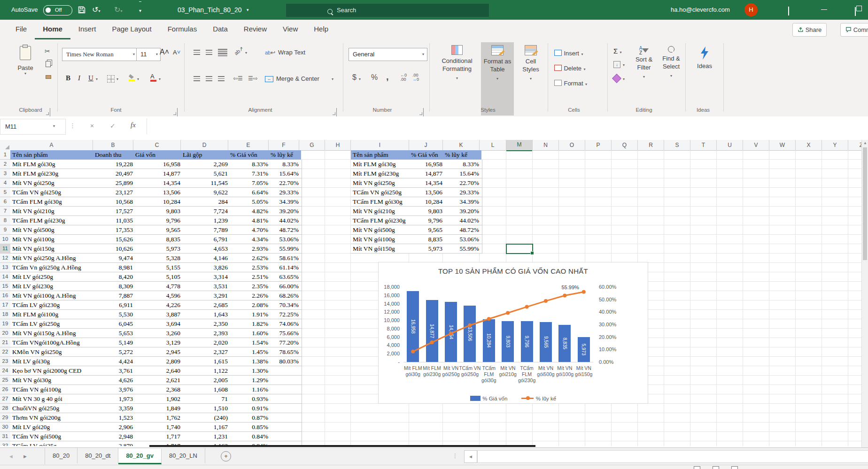  Describe the element at coordinates (206, 230) in the screenshot. I see `cell: 7,789` at that location.